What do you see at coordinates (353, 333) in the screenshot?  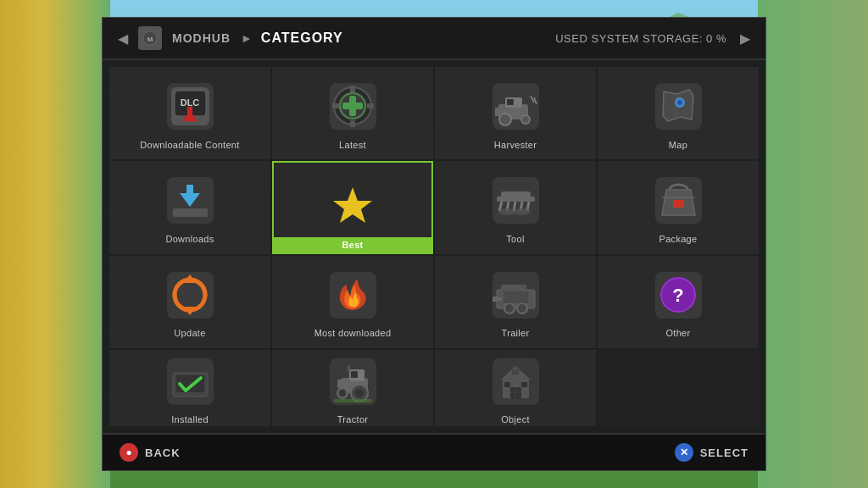 I see `most-downloaded-label: Most downloaded` at bounding box center [353, 333].